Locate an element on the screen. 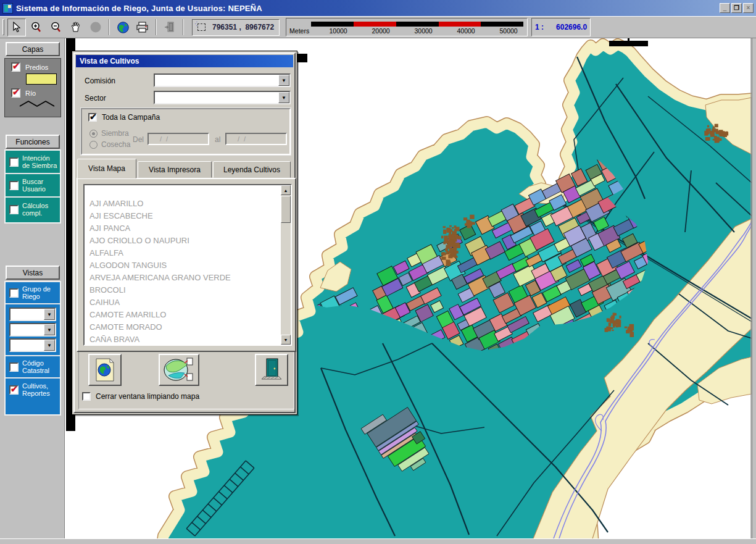  globe-page-icon is located at coordinates (105, 370).